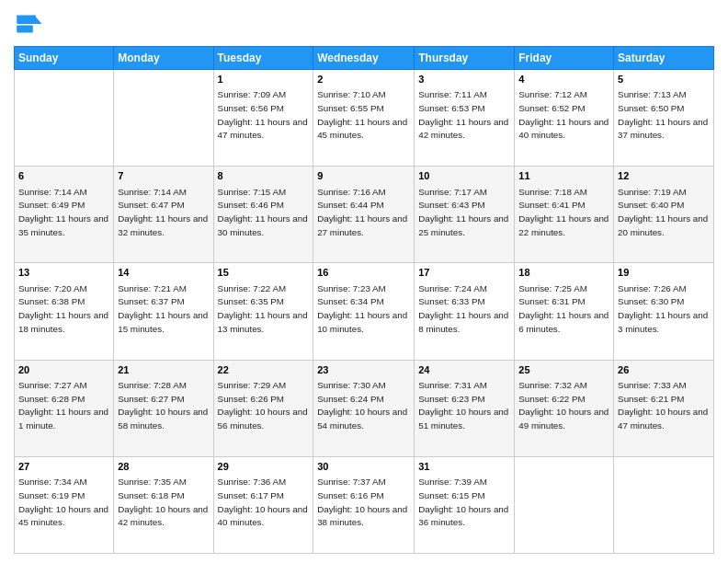 This screenshot has width=728, height=563. What do you see at coordinates (364, 504) in the screenshot?
I see `calendar-cell: 30Sunrise: 7:37 AMSunset: 6:16 PMDayligh…` at bounding box center [364, 504].